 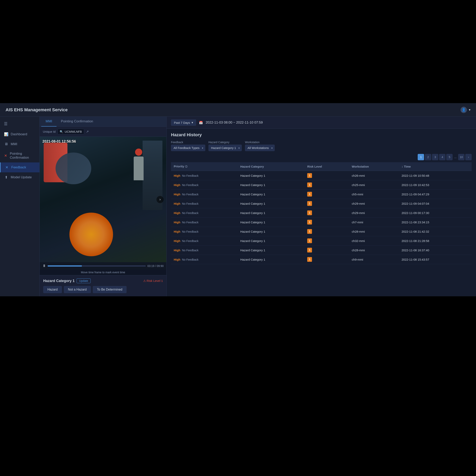 I want to click on hazard-button: Hazard, so click(x=52, y=290).